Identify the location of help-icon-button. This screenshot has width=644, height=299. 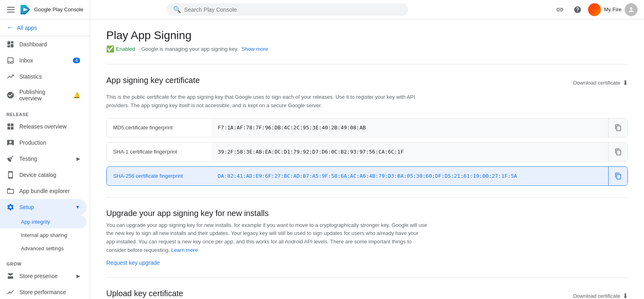
(578, 10).